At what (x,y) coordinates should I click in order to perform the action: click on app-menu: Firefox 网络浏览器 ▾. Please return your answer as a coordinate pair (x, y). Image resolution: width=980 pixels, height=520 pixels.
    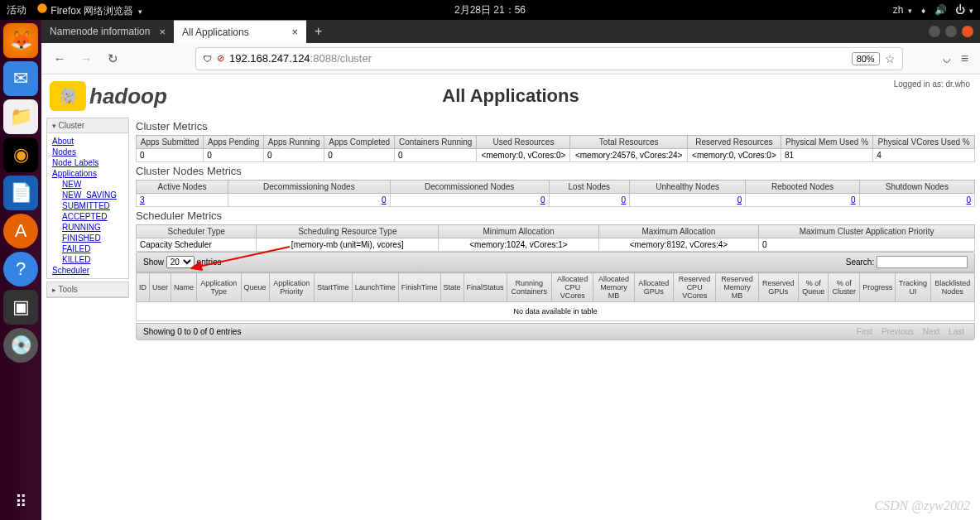
    Looking at the image, I should click on (89, 10).